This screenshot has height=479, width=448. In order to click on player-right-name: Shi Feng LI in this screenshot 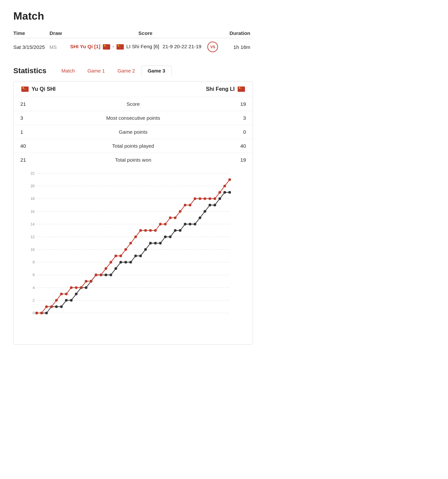, I will do `click(220, 89)`.